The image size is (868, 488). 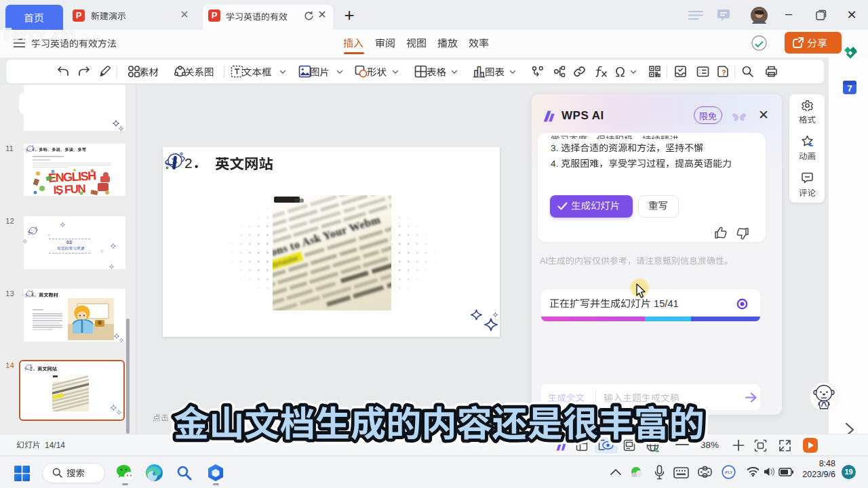 I want to click on svg-text: 7, so click(x=849, y=88).